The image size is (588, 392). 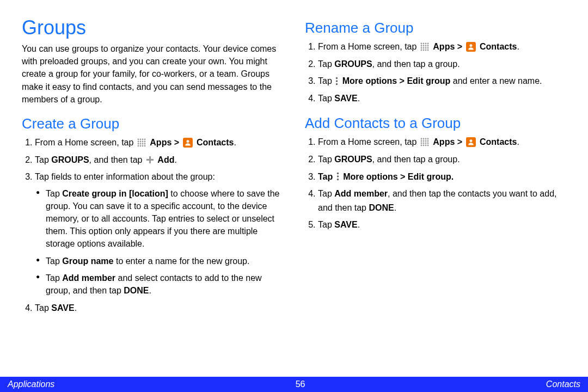 What do you see at coordinates (152, 124) in the screenshot?
I see `create-group-heading: Create a Group` at bounding box center [152, 124].